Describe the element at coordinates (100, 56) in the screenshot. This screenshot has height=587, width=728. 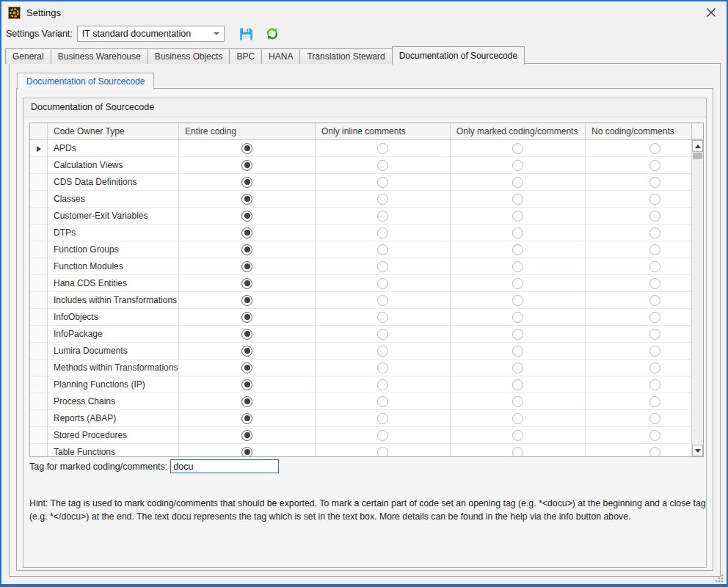
I see `tab-business-warehouse: Business Warehouse` at that location.